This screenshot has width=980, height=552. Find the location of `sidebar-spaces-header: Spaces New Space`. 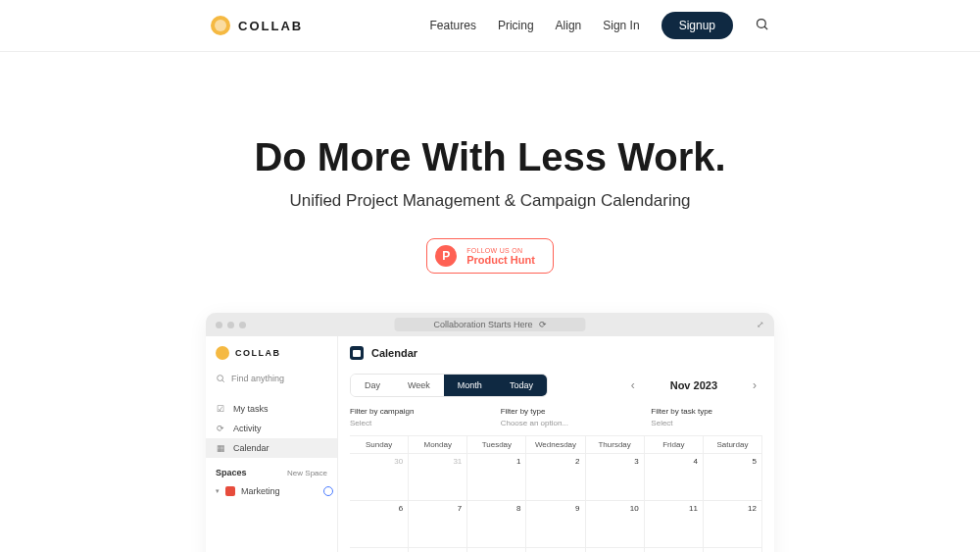

sidebar-spaces-header: Spaces New Space is located at coordinates (271, 470).